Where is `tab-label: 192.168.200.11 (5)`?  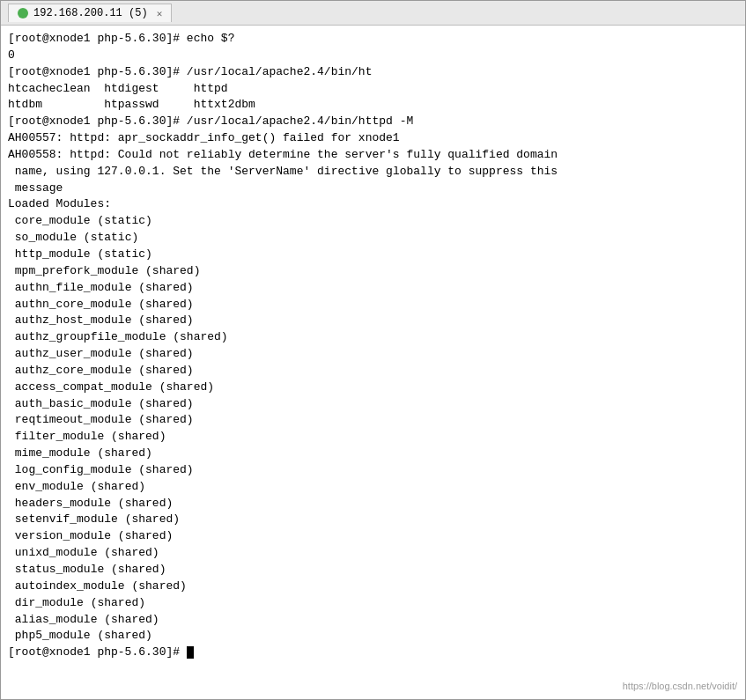
tab-label: 192.168.200.11 (5) is located at coordinates (91, 13).